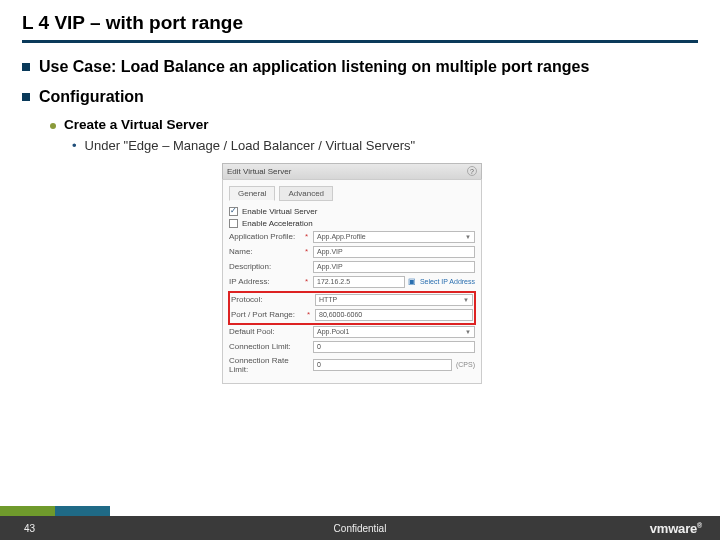  Describe the element at coordinates (136, 124) in the screenshot. I see `sub-bullet-text: Create a Virtual Server` at that location.